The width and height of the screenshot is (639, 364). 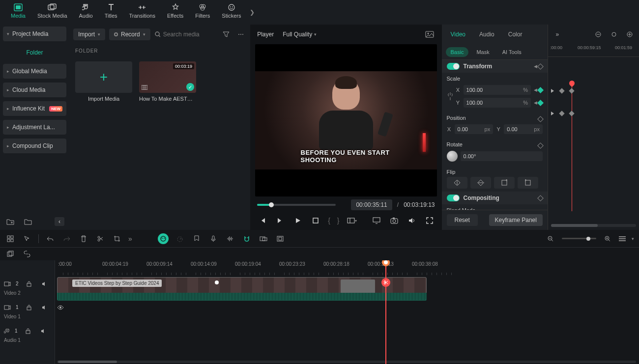 I want to click on clip-keyframe-icon, so click(x=217, y=282).